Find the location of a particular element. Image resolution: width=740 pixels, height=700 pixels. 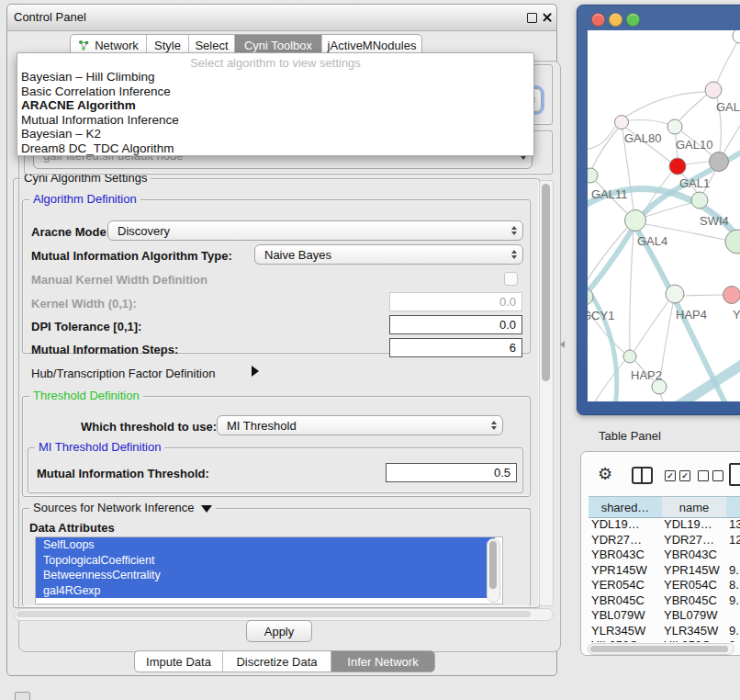

show-columns-icon is located at coordinates (643, 476).